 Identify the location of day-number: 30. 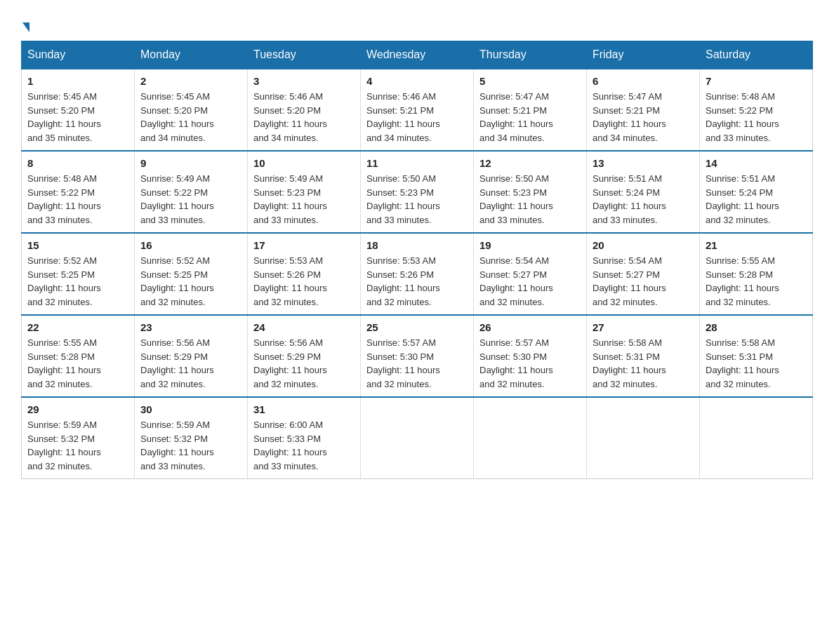
(191, 410).